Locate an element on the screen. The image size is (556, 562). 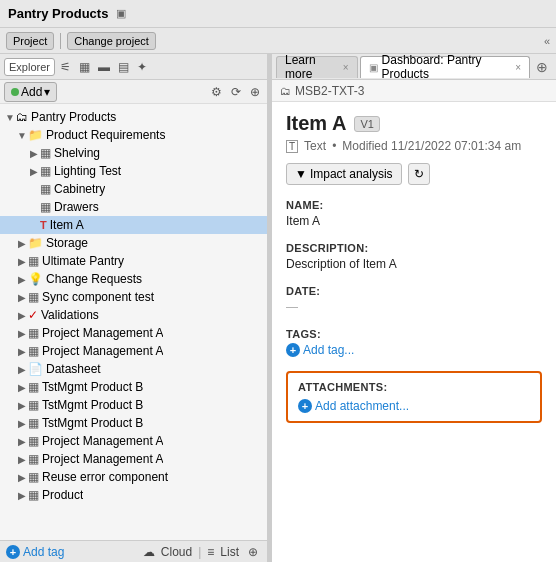
add-arrow: ▾ is located at coordinates (47, 92).